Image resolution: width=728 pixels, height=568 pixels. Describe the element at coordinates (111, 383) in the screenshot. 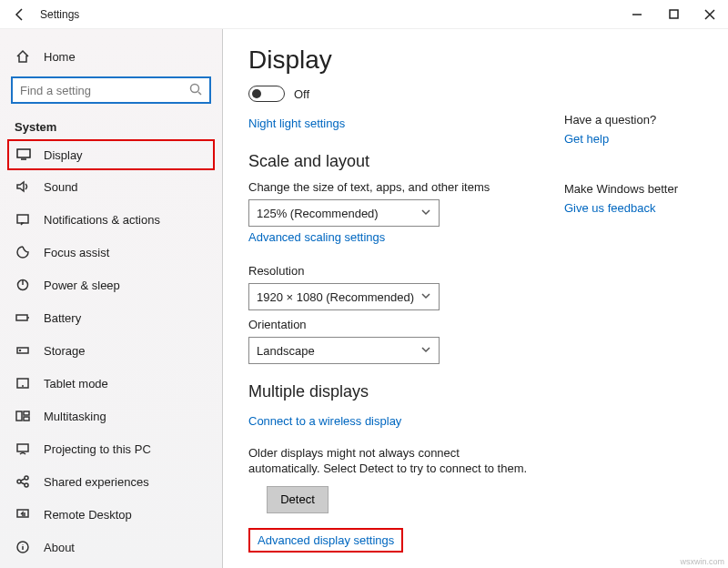

I see `sidebar-item-tablet-mode: Tablet mode` at that location.